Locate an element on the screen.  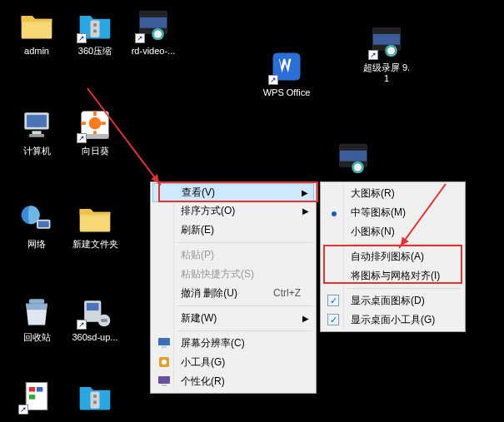
desktop-icon-clapper is located at coordinates (353, 160).